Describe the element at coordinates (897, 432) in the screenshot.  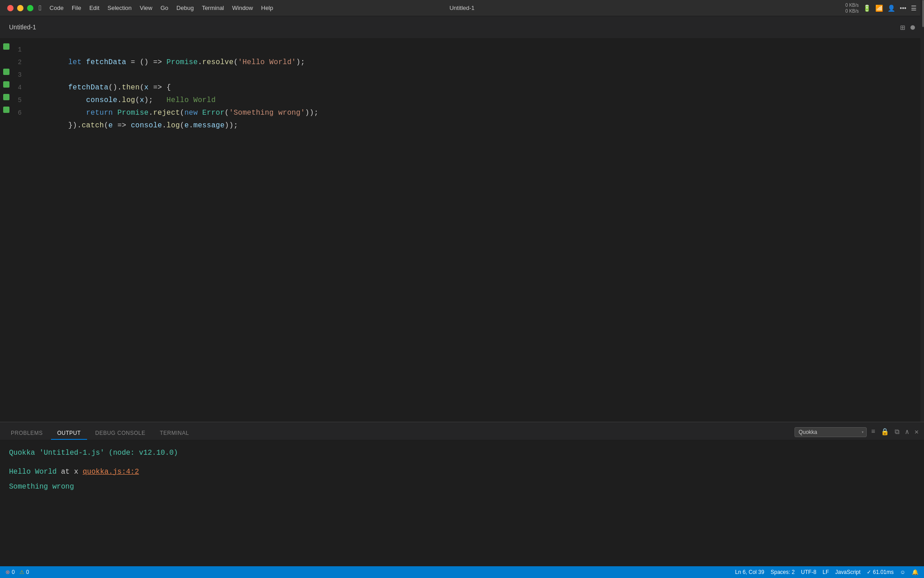
I see `copy-output-icon: ⧉` at that location.